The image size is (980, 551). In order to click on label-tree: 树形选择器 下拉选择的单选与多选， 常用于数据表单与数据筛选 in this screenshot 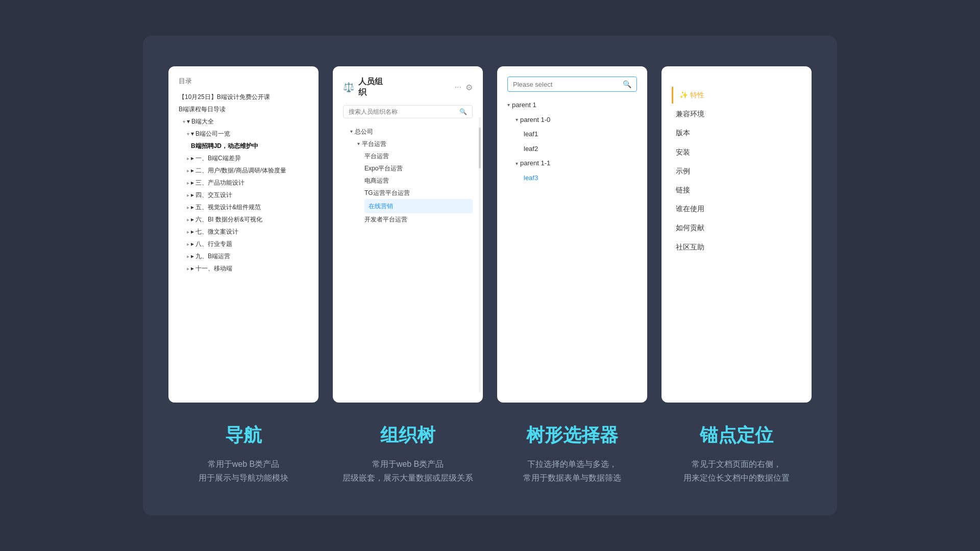, I will do `click(572, 454)`.